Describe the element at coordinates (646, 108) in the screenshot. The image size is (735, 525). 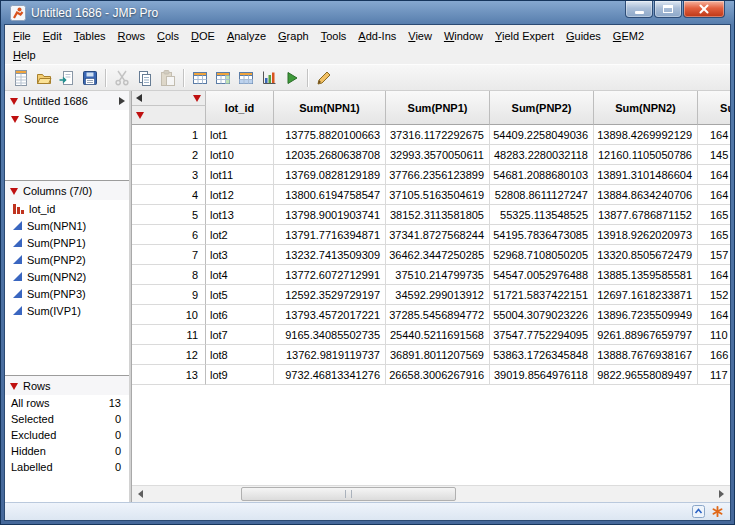
I see `column-header-sum-npn2: Sum(NPN2)` at that location.